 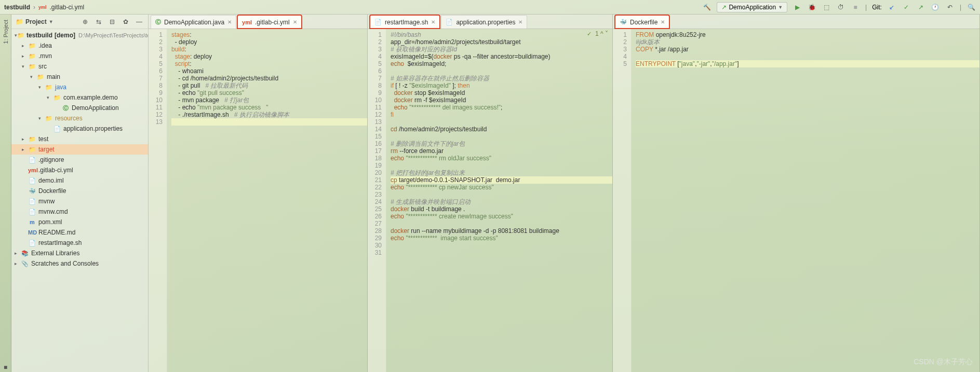 What do you see at coordinates (812, 7) in the screenshot?
I see `debug-icon: 🐞` at bounding box center [812, 7].